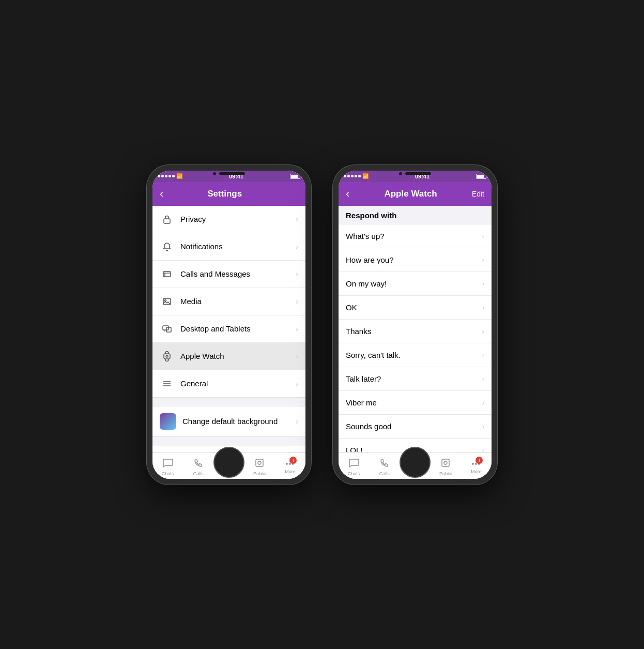  I want to click on respond-label-4: Thanks, so click(414, 331).